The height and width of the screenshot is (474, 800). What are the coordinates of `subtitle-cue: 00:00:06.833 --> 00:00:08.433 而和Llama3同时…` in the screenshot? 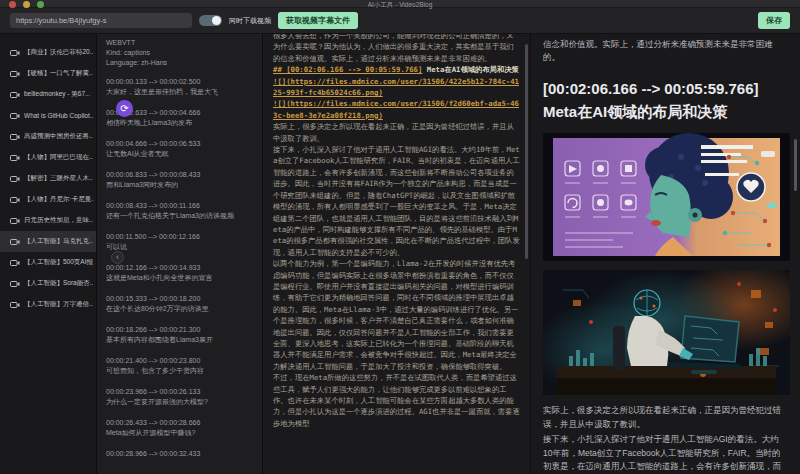 It's located at (180, 180).